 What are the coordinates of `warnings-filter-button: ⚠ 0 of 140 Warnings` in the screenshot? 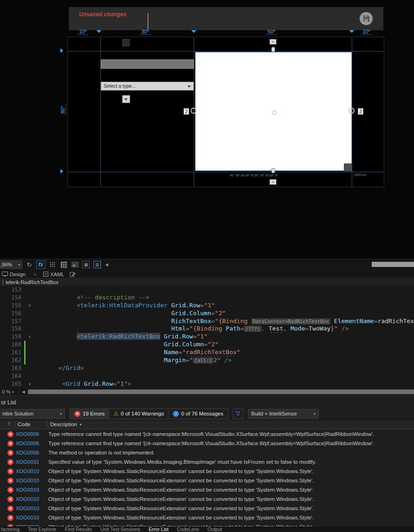 It's located at (138, 414).